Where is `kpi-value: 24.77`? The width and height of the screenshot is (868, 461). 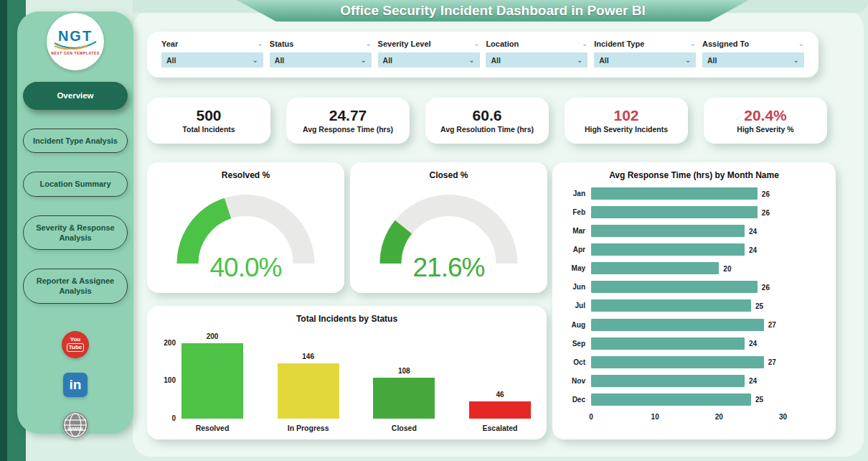 kpi-value: 24.77 is located at coordinates (349, 115).